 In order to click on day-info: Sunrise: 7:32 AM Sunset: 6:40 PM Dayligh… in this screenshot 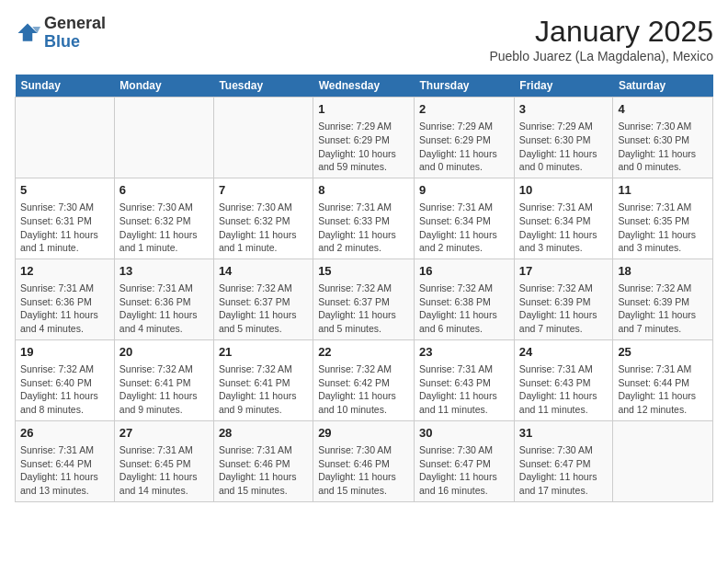, I will do `click(64, 390)`.